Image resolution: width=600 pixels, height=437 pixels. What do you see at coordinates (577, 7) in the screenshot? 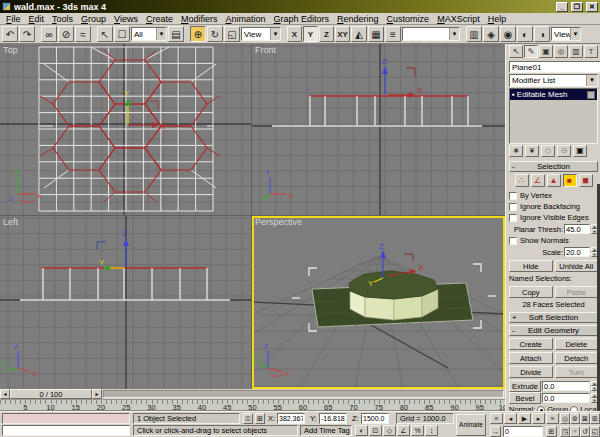
I see `maximize-button: ❐` at bounding box center [577, 7].